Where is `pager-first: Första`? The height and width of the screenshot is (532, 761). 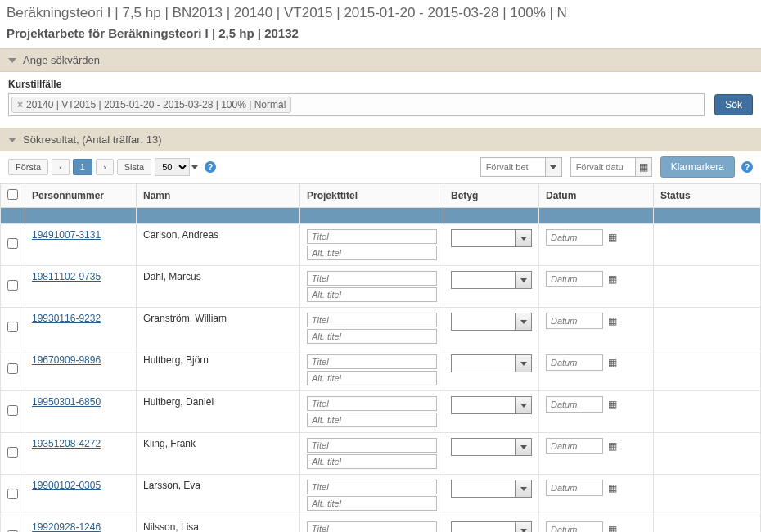 pager-first: Första is located at coordinates (28, 167).